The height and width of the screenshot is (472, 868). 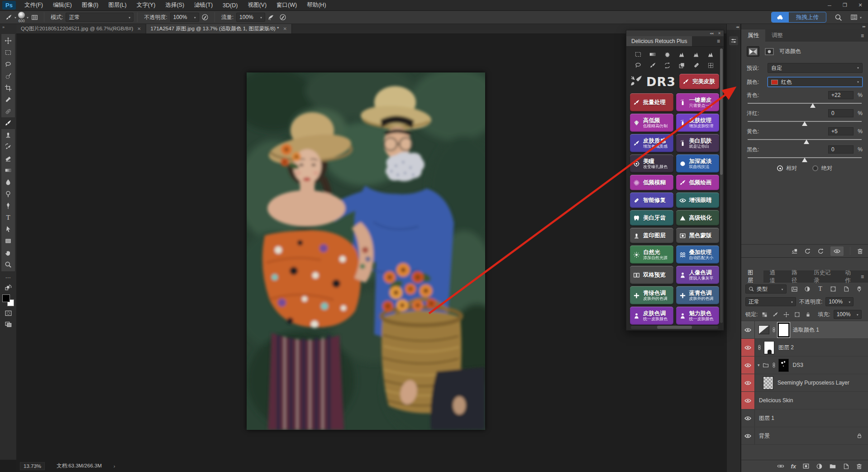 What do you see at coordinates (8, 194) in the screenshot?
I see `dodge-tool` at bounding box center [8, 194].